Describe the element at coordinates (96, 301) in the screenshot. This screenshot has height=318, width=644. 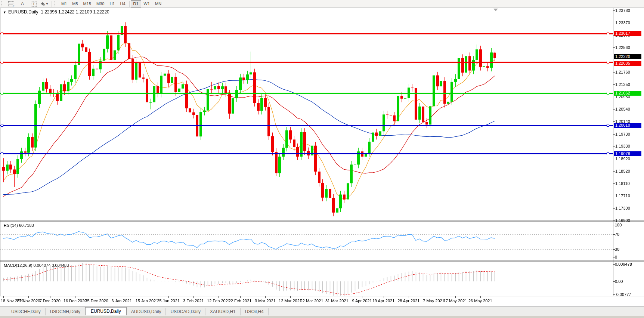
I see `time-axis-label: 25 Dec 2020` at that location.